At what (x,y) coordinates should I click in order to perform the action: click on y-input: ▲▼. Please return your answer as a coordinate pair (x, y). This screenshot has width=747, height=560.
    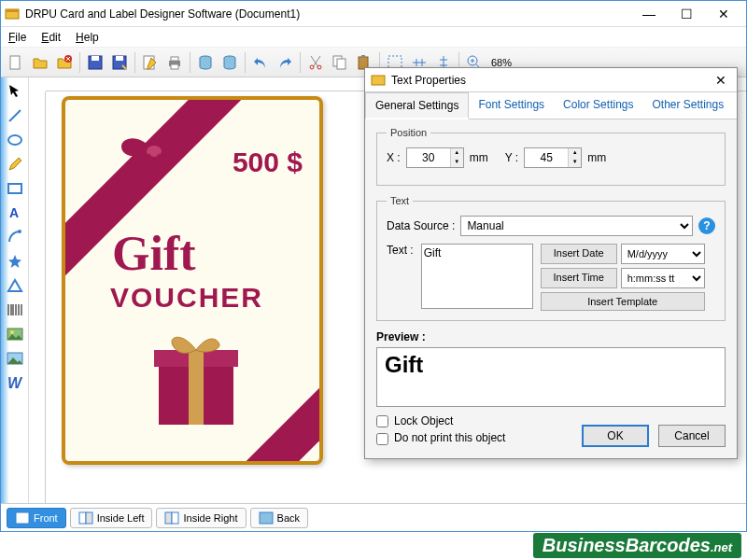
    Looking at the image, I should click on (553, 158).